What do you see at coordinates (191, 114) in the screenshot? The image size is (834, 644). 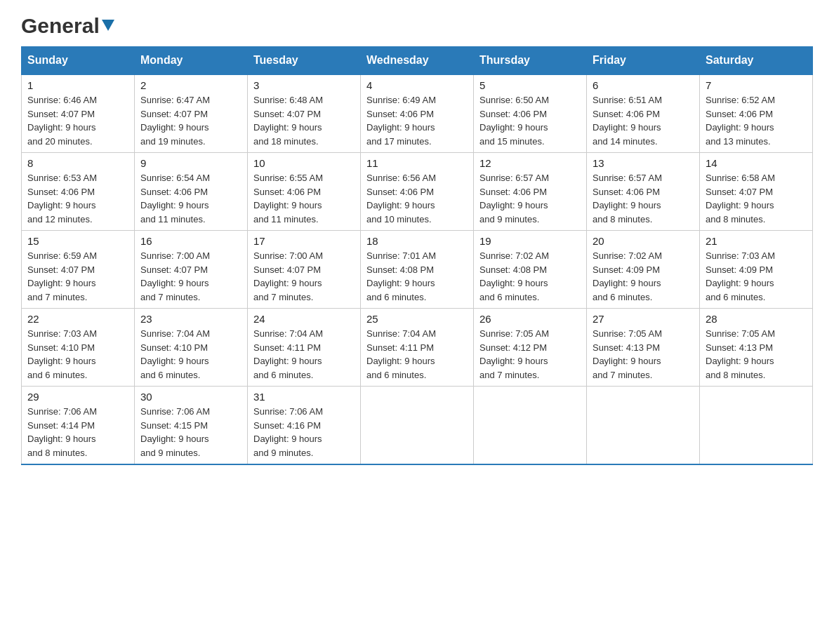 I see `calendar-cell: 2 Sunrise: 6:47 AM Sunset: 4:07 PM Dayli…` at bounding box center [191, 114].